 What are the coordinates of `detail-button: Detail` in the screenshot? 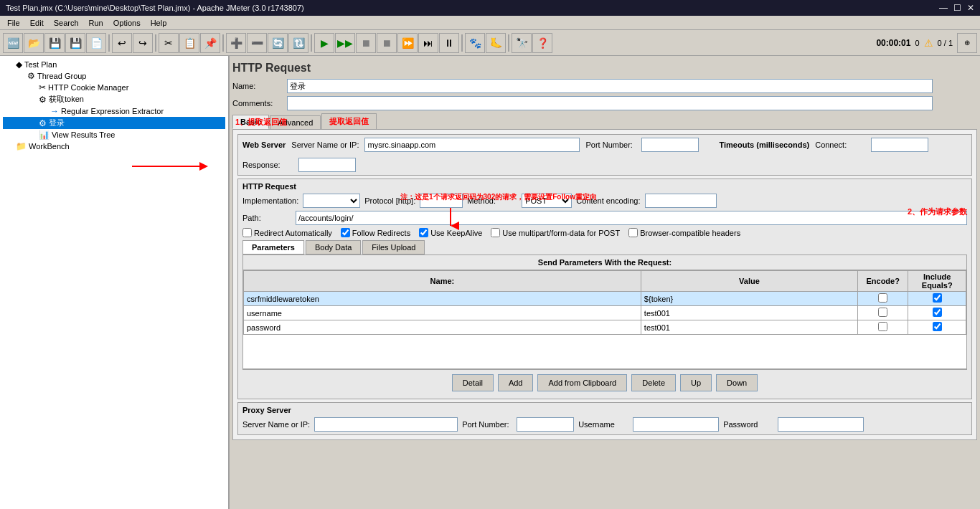 It's located at (473, 383).